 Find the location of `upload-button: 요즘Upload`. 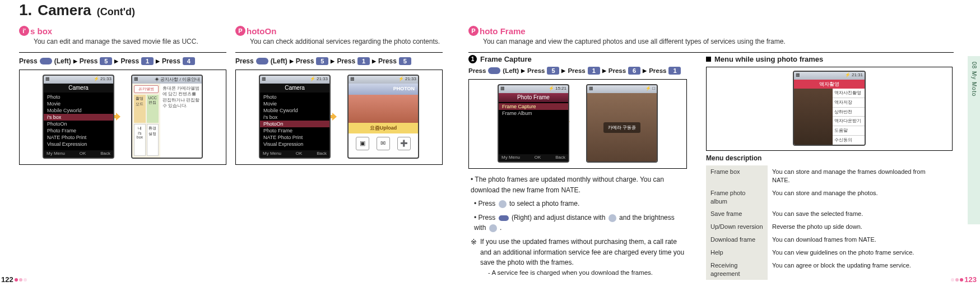

upload-button: 요즘Upload is located at coordinates (383, 128).